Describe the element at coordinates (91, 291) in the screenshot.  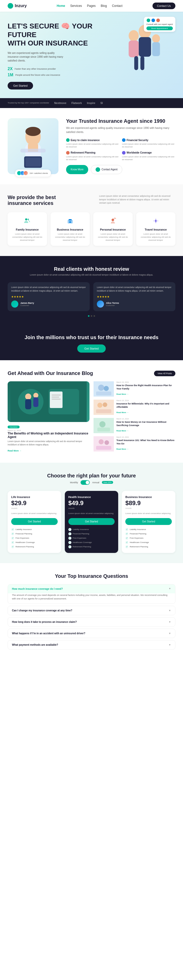
I see `reviews-section: Real clients with honest review Lorem ip…` at that location.